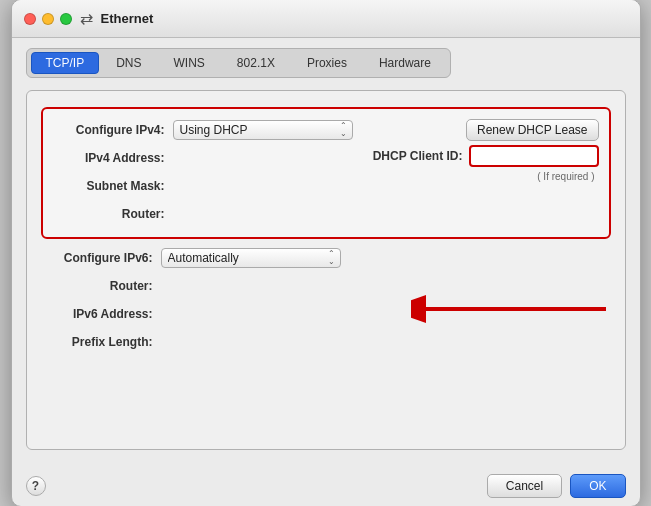 This screenshot has width=651, height=506. Describe the element at coordinates (128, 18) in the screenshot. I see `window-title: Ethernet` at that location.